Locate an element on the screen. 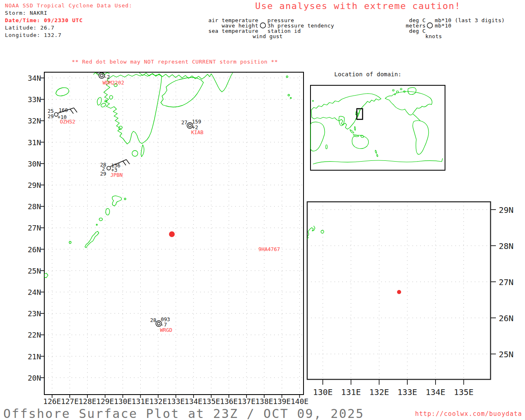 The image size is (525, 420). zoom-axis-label-lon: 133E is located at coordinates (407, 392).